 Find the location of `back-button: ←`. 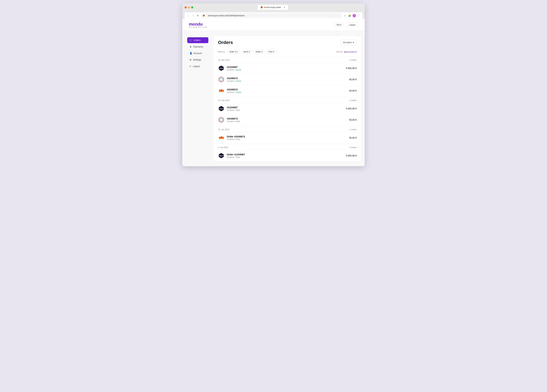

back-button: ← is located at coordinates (188, 16).